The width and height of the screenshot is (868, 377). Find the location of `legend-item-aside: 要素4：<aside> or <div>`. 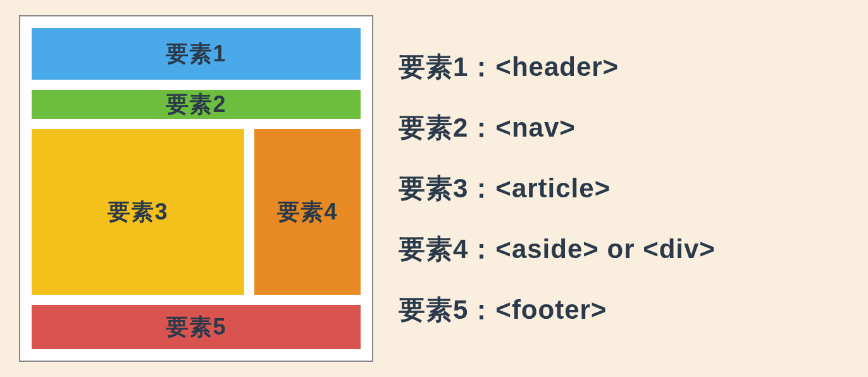

legend-item-aside: 要素4：<aside> or <div> is located at coordinates (557, 249).